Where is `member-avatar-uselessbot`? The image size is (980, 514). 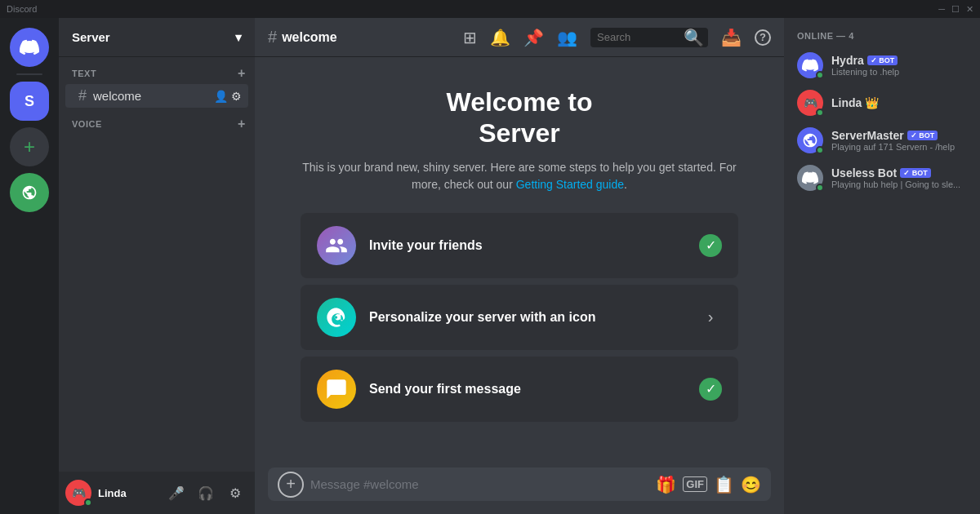
member-avatar-uselessbot is located at coordinates (810, 178).